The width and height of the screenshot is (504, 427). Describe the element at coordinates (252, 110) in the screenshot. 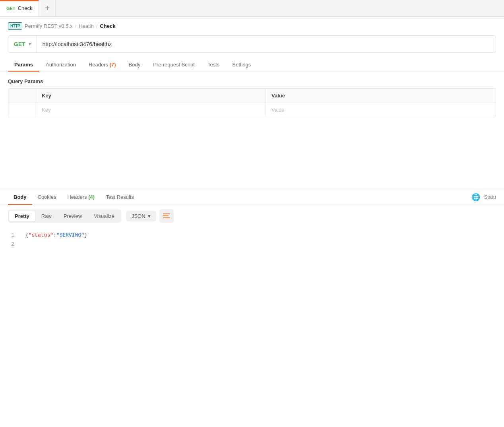

I see `table-row: Key Value` at that location.